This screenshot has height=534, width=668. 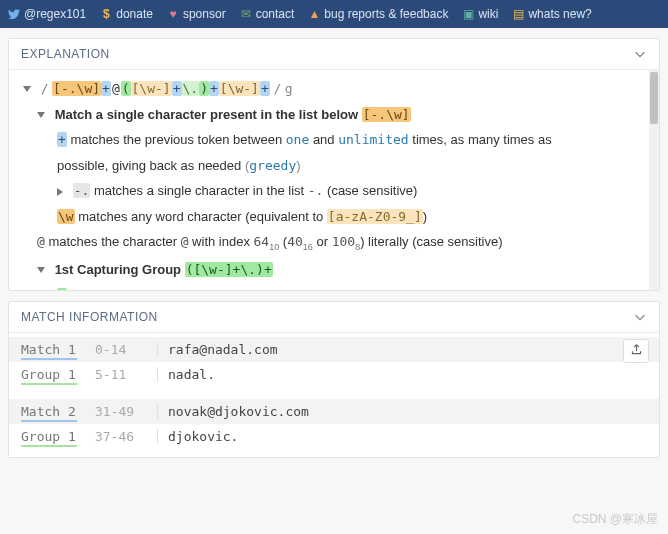 What do you see at coordinates (47, 14) in the screenshot?
I see `nav-regex101: @regex101` at bounding box center [47, 14].